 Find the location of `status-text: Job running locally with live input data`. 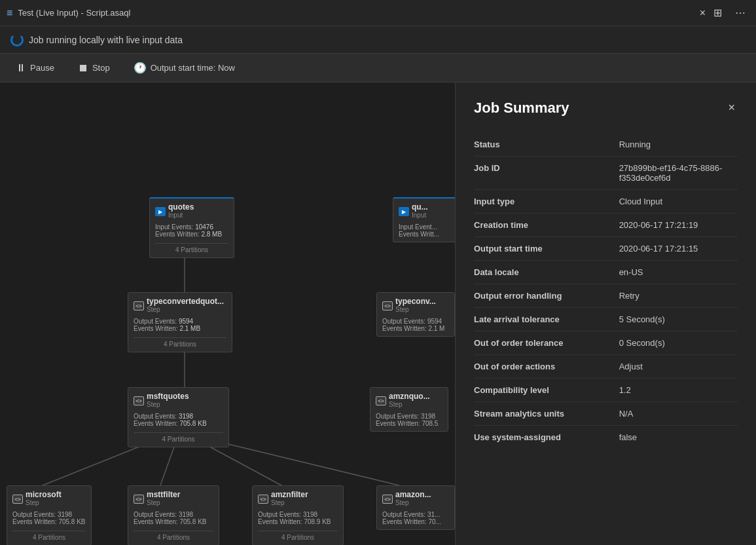

status-text: Job running locally with live input data is located at coordinates (106, 40).